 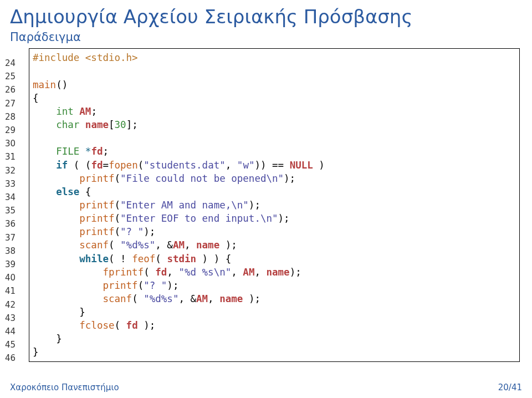 What do you see at coordinates (112, 125) in the screenshot?
I see `punct: [` at bounding box center [112, 125].